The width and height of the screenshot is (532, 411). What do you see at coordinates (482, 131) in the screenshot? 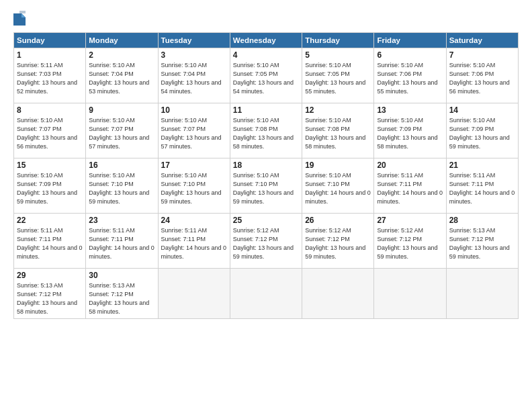
I see `day-cell: 14Sunrise: 5:10 AMSunset: 7:09 PMDayligh…` at bounding box center [482, 131].